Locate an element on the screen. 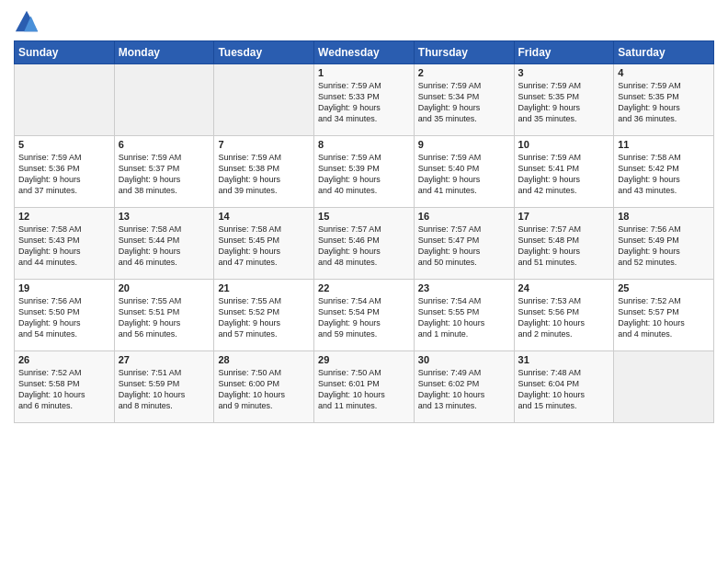 The width and height of the screenshot is (728, 563). day-number: 12 is located at coordinates (64, 216).